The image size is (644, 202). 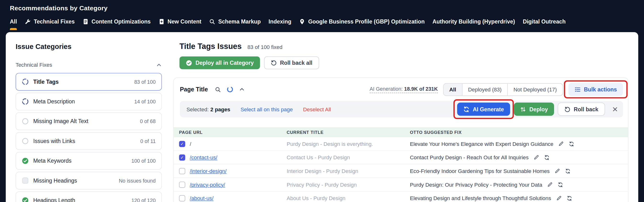 I want to click on filter-deployed: Deployed (83), so click(x=485, y=89).